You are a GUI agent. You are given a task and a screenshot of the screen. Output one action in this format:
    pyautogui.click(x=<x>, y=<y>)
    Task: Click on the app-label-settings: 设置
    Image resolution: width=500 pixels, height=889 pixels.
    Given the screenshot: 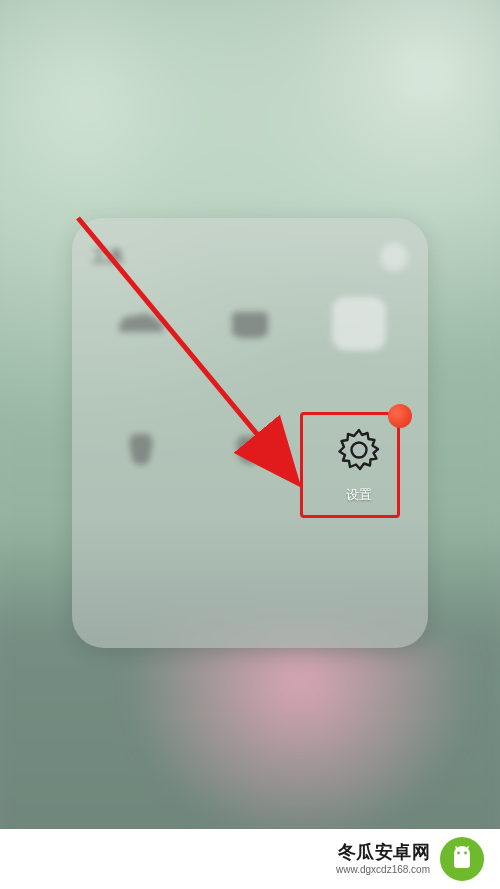 What is the action you would take?
    pyautogui.click(x=359, y=495)
    